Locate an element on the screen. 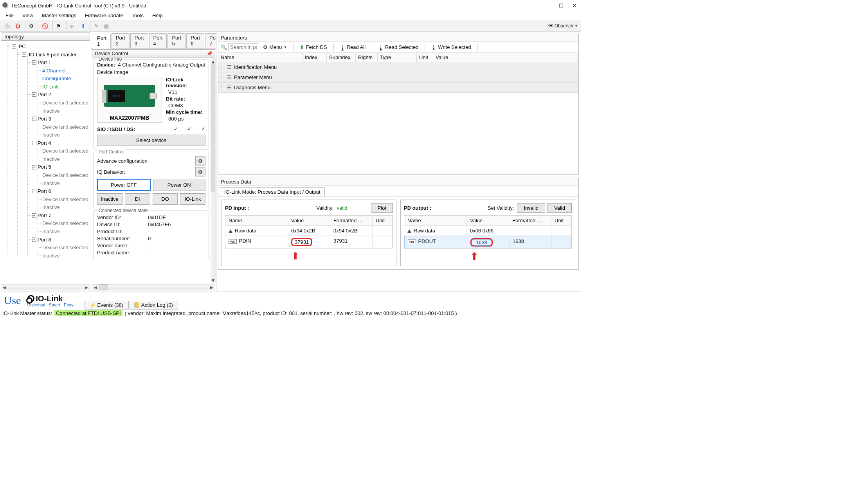 Image resolution: width=868 pixels, height=477 pixels. search-icon: 🔍 is located at coordinates (224, 47).